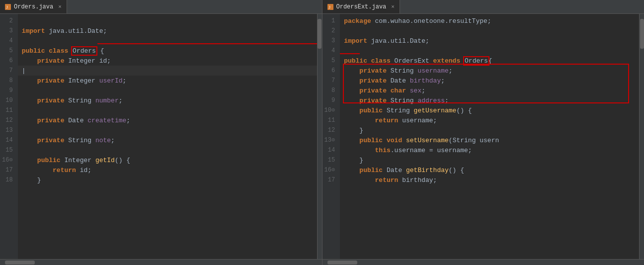 This screenshot has width=644, height=265. I want to click on field-name: address, so click(431, 100).